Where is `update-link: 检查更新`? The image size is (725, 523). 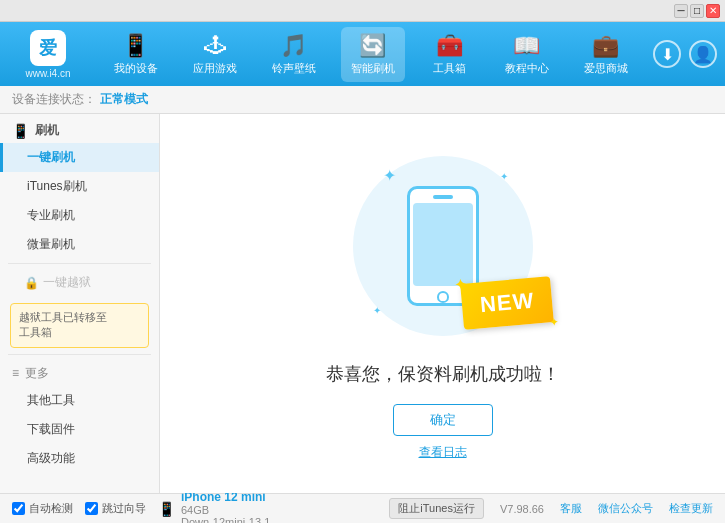 update-link: 检查更新 is located at coordinates (691, 508).